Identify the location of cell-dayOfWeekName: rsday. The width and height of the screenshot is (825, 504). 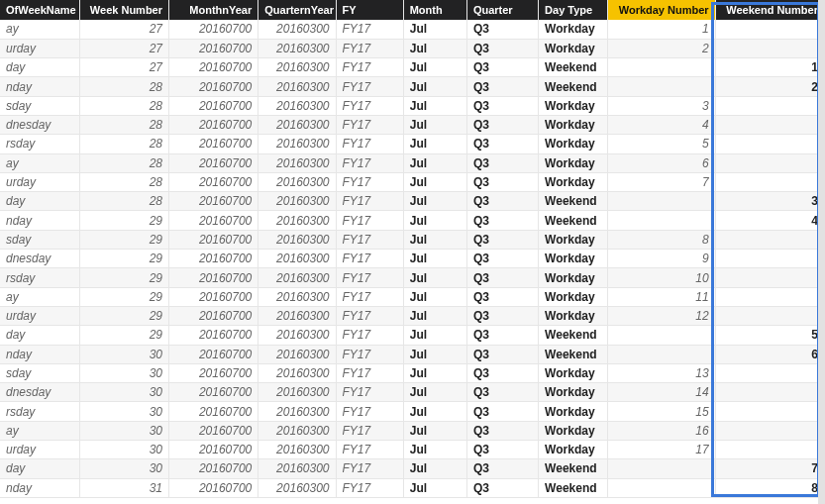
(40, 145).